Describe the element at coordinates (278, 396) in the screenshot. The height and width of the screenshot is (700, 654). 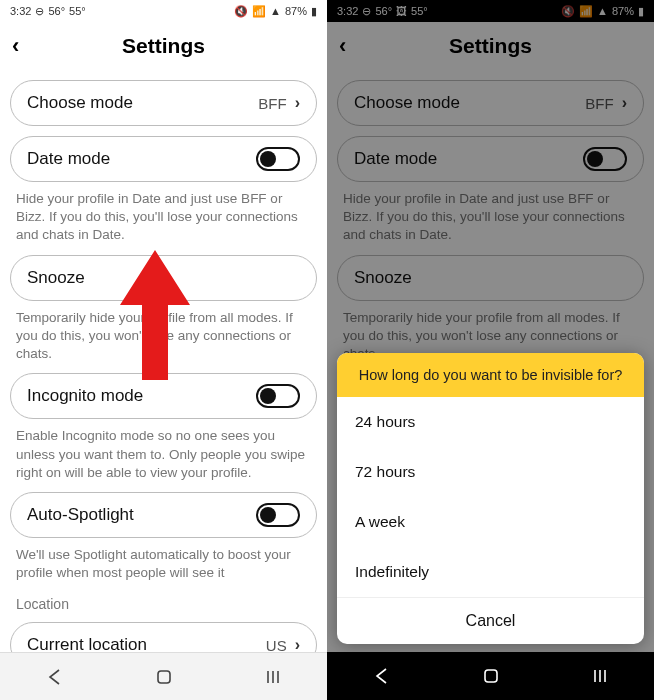
I see `toggle-incognito` at that location.